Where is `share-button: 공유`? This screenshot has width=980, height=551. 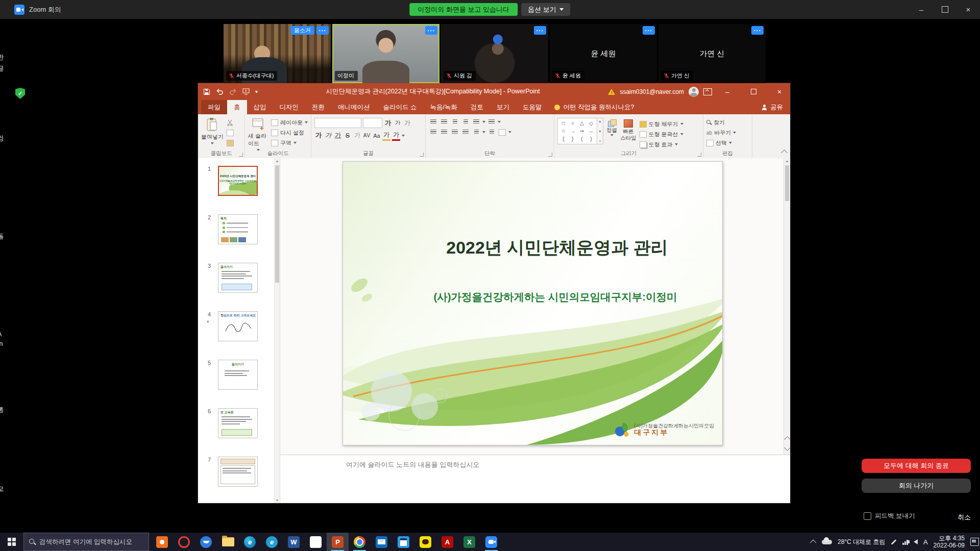
share-button: 공유 is located at coordinates (772, 107).